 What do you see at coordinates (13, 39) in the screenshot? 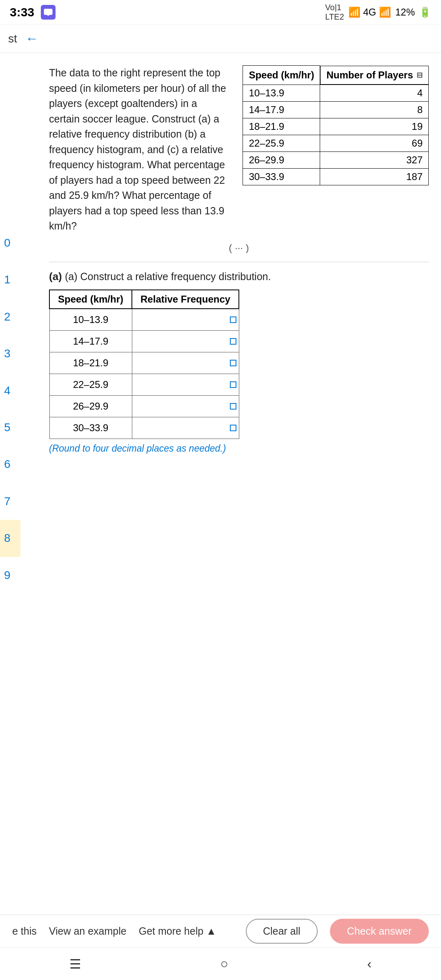
I see `nav-title-partial: st` at bounding box center [13, 39].